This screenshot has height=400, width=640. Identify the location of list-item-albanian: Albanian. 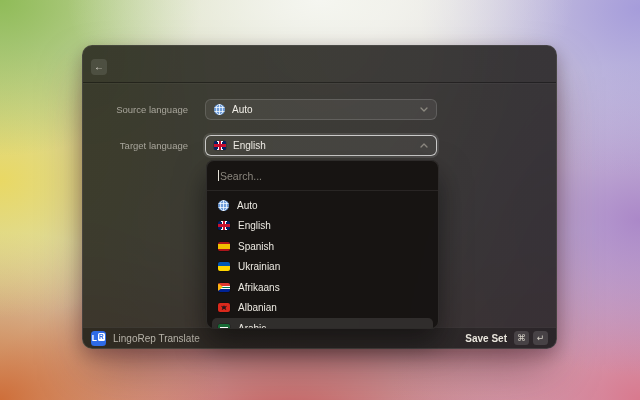
(322, 308).